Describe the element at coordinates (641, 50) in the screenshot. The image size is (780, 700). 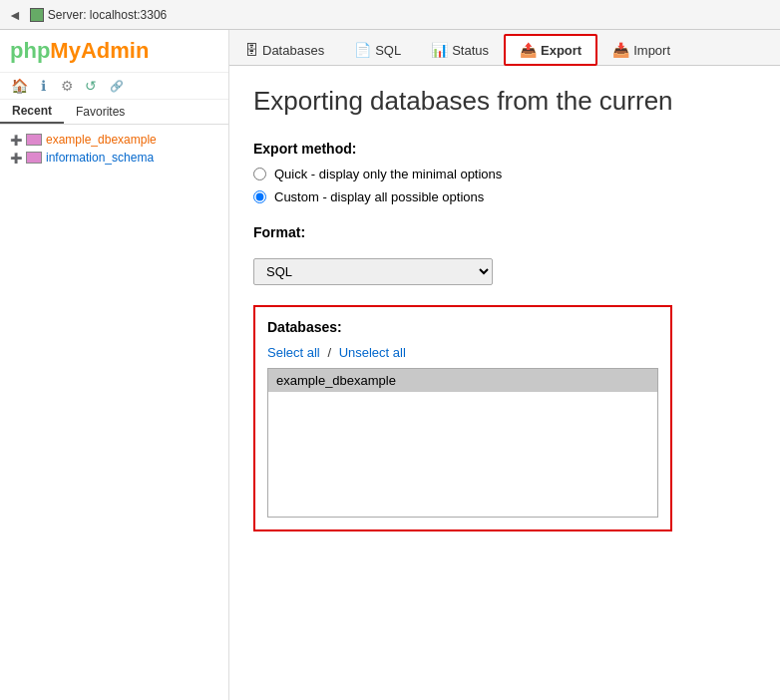
I see `tab-import: 📥 Import` at that location.